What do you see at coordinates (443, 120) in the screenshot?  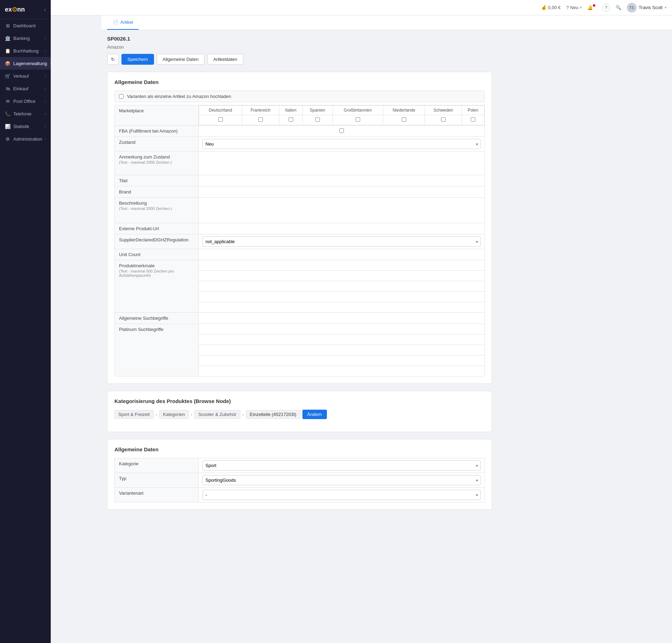 I see `marketplace-checkbox-se` at bounding box center [443, 120].